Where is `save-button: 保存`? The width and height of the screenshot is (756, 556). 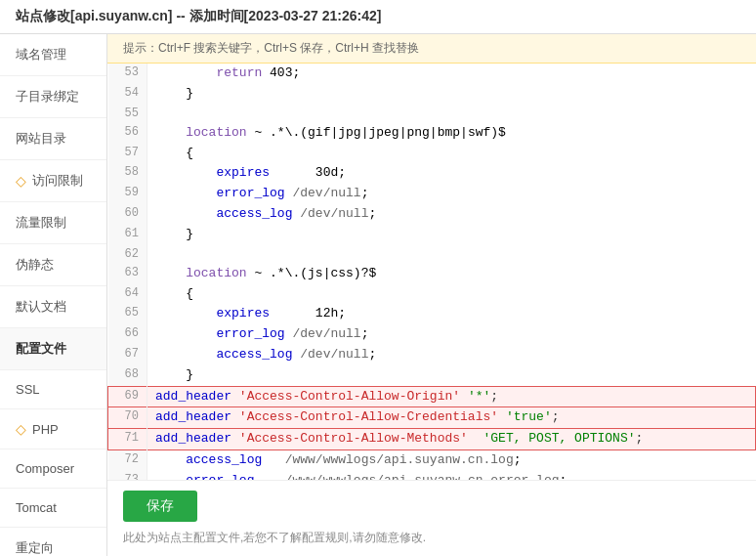 save-button: 保存 is located at coordinates (160, 506).